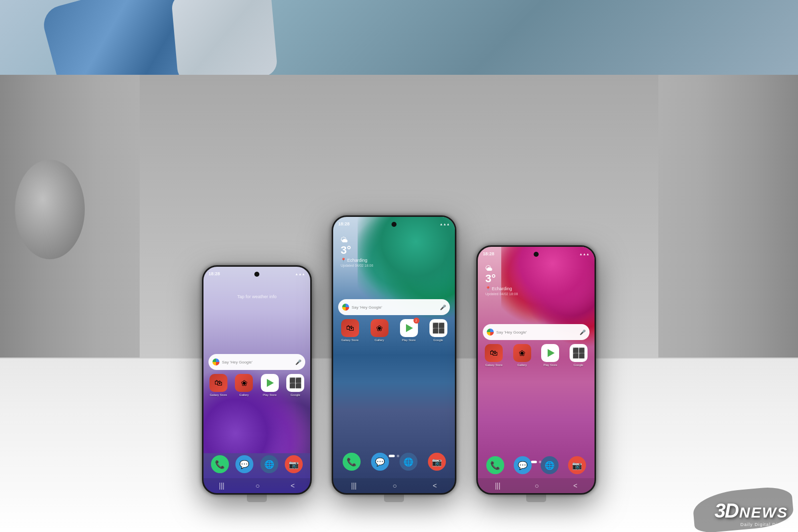 Image resolution: width=798 pixels, height=532 pixels. I want to click on weather-temp-middle: 3°, so click(394, 250).